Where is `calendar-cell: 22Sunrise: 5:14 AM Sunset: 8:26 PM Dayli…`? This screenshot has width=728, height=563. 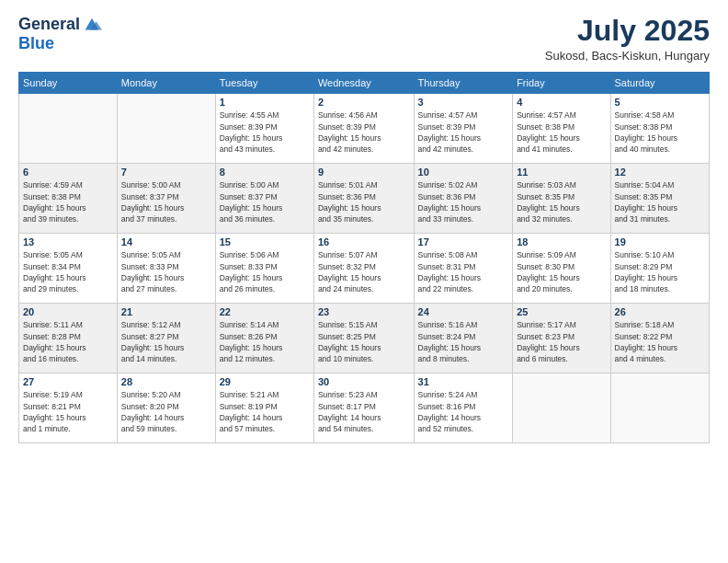 calendar-cell: 22Sunrise: 5:14 AM Sunset: 8:26 PM Dayli… is located at coordinates (265, 339).